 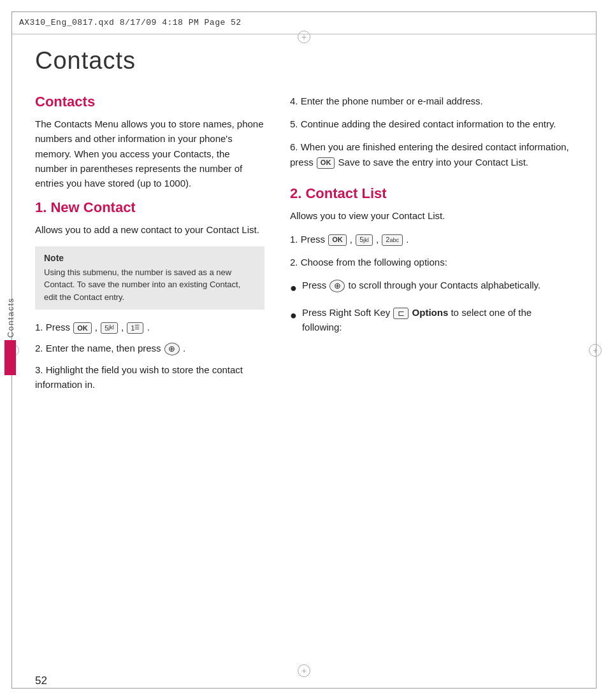 I want to click on reg-mark-bottom, so click(x=304, y=671).